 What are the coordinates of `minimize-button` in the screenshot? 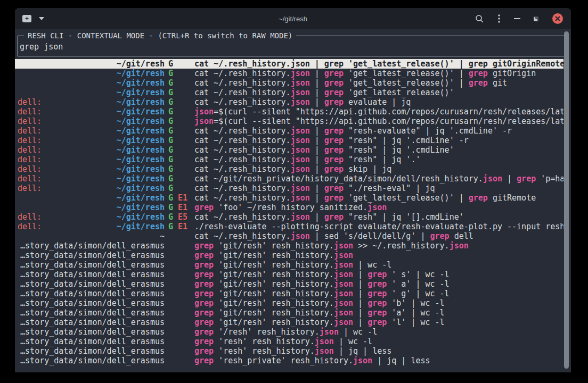 It's located at (517, 19).